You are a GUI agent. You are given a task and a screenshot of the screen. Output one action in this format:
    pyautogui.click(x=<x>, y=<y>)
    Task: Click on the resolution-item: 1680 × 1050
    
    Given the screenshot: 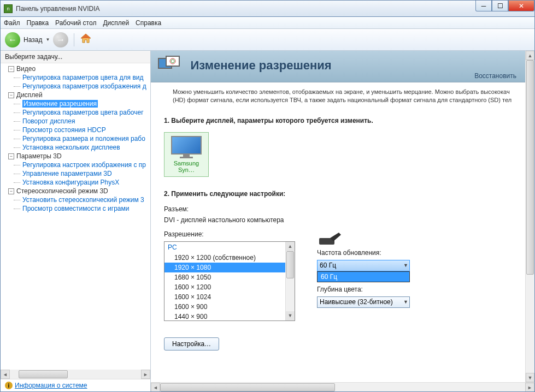 What is the action you would take?
    pyautogui.click(x=230, y=277)
    